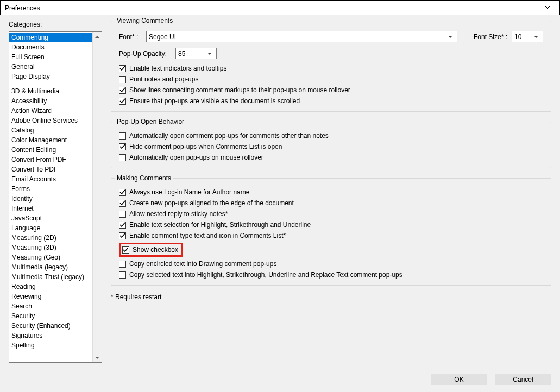 This screenshot has height=392, width=560. I want to click on fontsize-value: 10, so click(523, 37).